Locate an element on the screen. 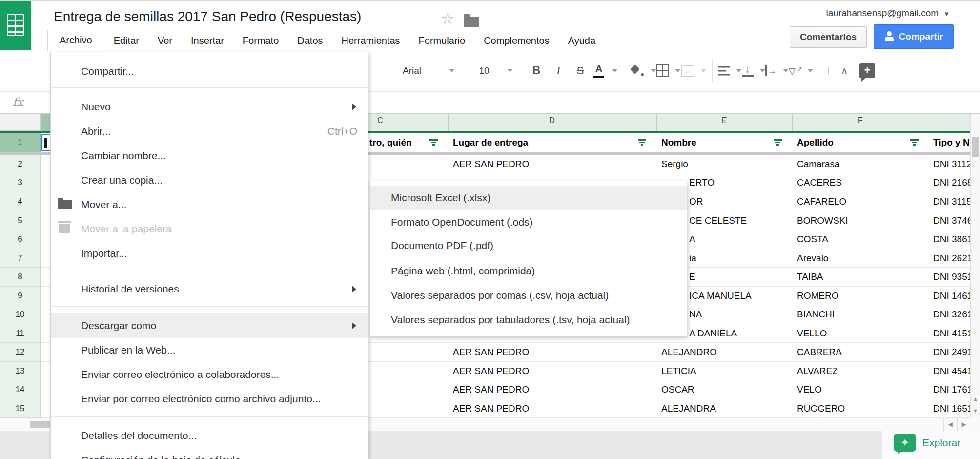  submenu-item-csv: Valores separados por comas (.csv, hoja … is located at coordinates (528, 295).